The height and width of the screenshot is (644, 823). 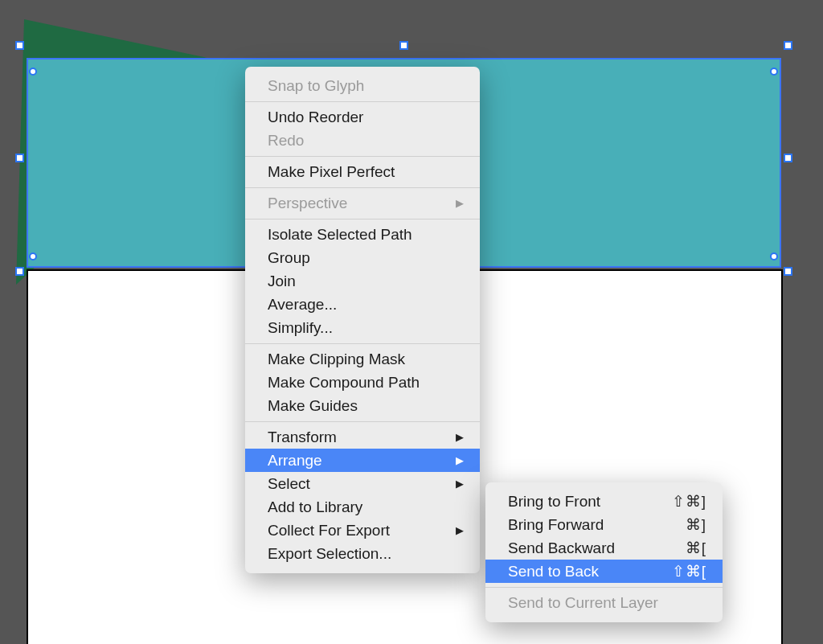 I want to click on menu-item-bring-to-front: Bring to Front⇧⌘], so click(x=604, y=502).